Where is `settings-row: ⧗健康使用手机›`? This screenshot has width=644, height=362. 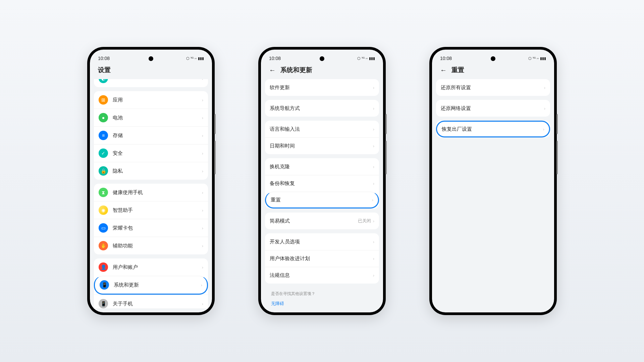
settings-row: ⧗健康使用手机› is located at coordinates (151, 192).